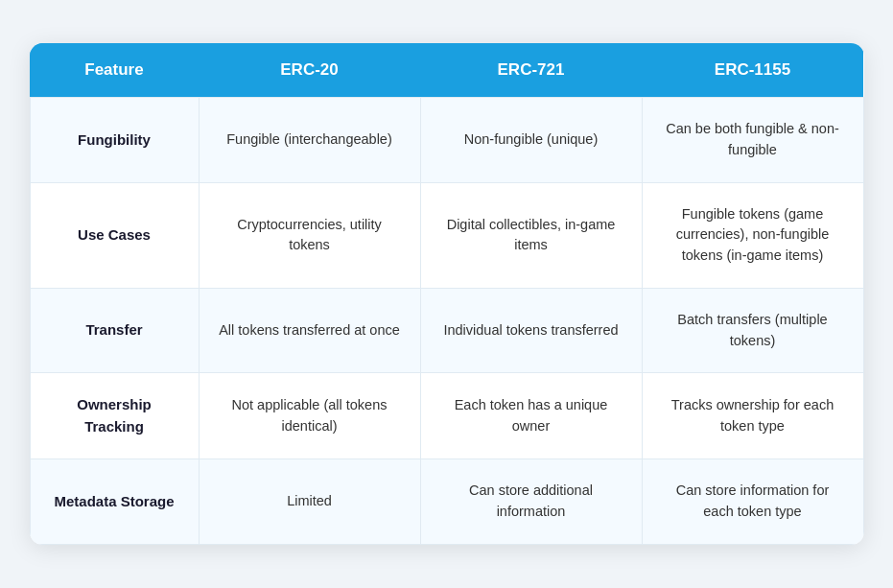  What do you see at coordinates (752, 416) in the screenshot?
I see `cell-erc1155: Tracks ownership for each token type` at bounding box center [752, 416].